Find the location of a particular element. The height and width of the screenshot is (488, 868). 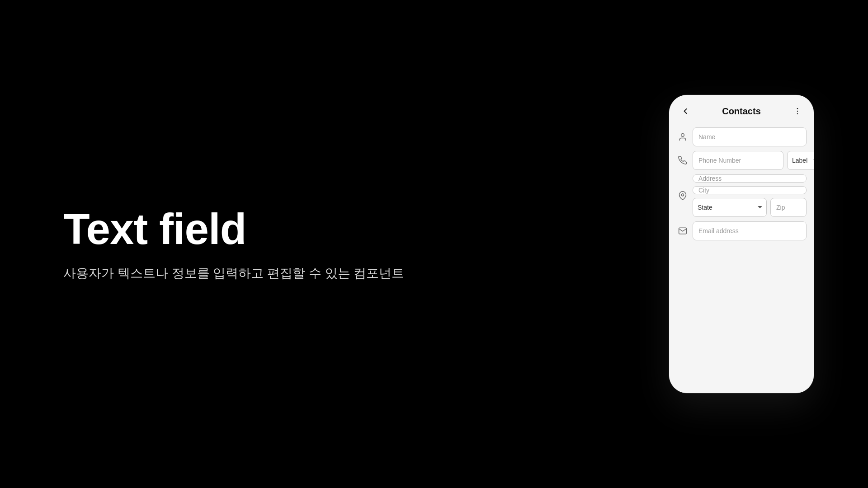

phone-row: Label Mobile Home Work Other is located at coordinates (741, 160).